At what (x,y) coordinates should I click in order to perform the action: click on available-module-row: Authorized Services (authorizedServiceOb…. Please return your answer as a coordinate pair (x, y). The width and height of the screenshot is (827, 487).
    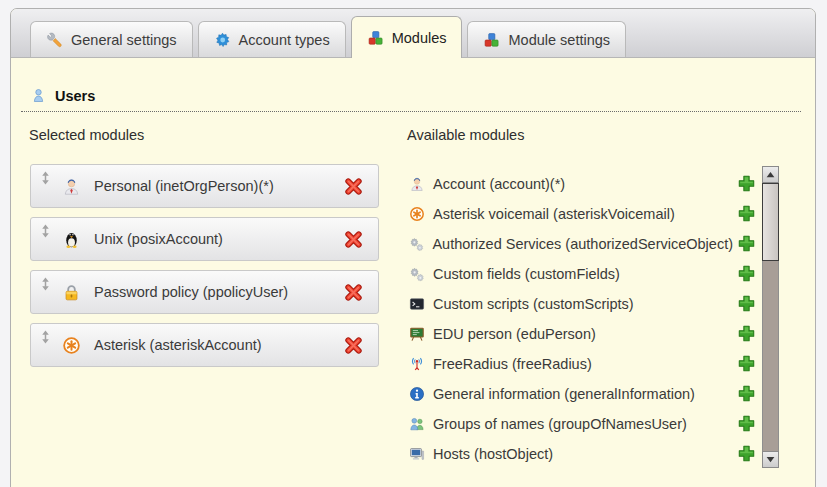
    Looking at the image, I should click on (584, 244).